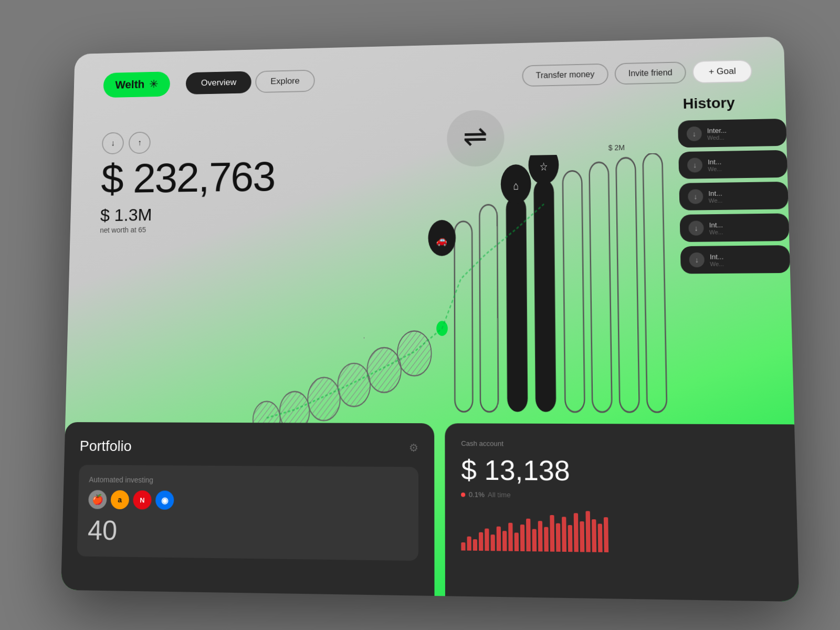  What do you see at coordinates (476, 139) in the screenshot?
I see `money-transfer-svg: ⇌` at bounding box center [476, 139].